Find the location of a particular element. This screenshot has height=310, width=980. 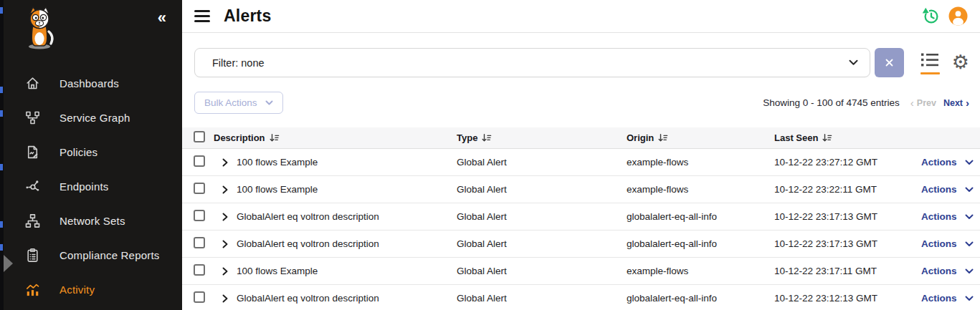

home-icon is located at coordinates (33, 83).